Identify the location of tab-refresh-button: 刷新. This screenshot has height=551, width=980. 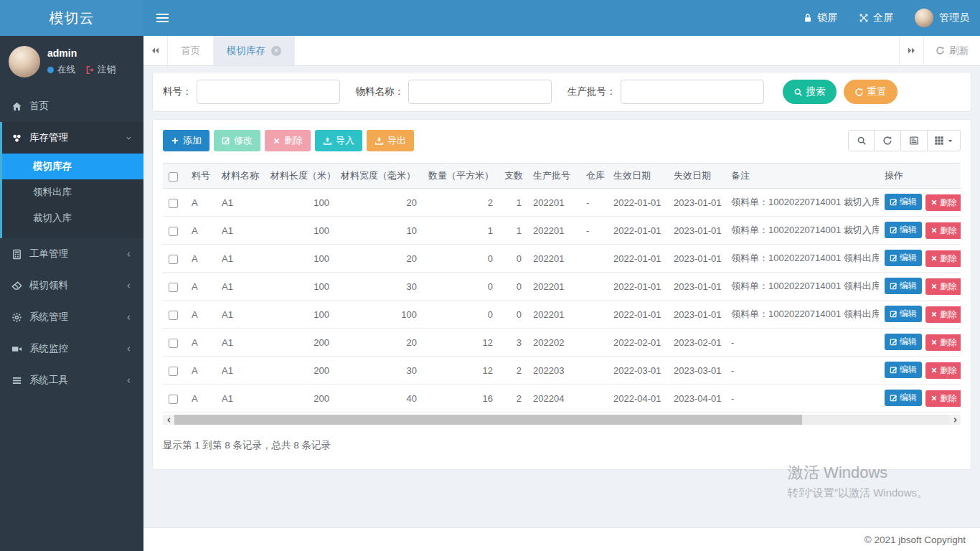
(951, 50).